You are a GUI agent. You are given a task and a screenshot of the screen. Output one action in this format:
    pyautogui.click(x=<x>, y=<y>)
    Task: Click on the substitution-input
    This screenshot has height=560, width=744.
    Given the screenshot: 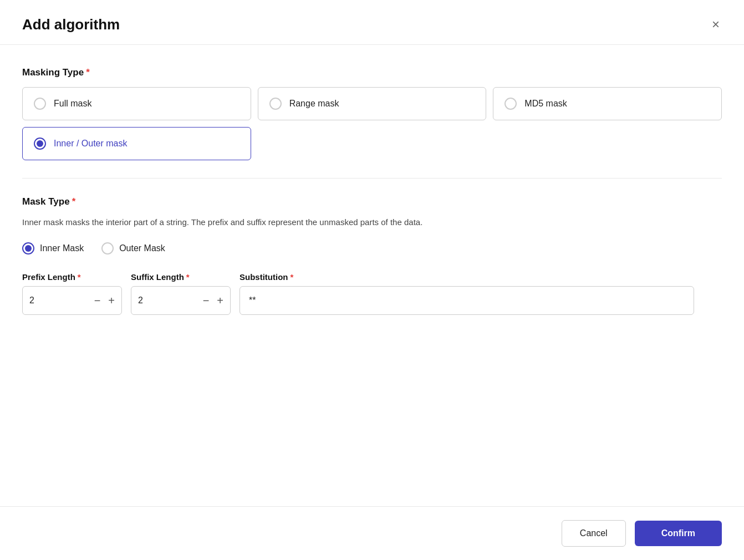 What is the action you would take?
    pyautogui.click(x=467, y=301)
    